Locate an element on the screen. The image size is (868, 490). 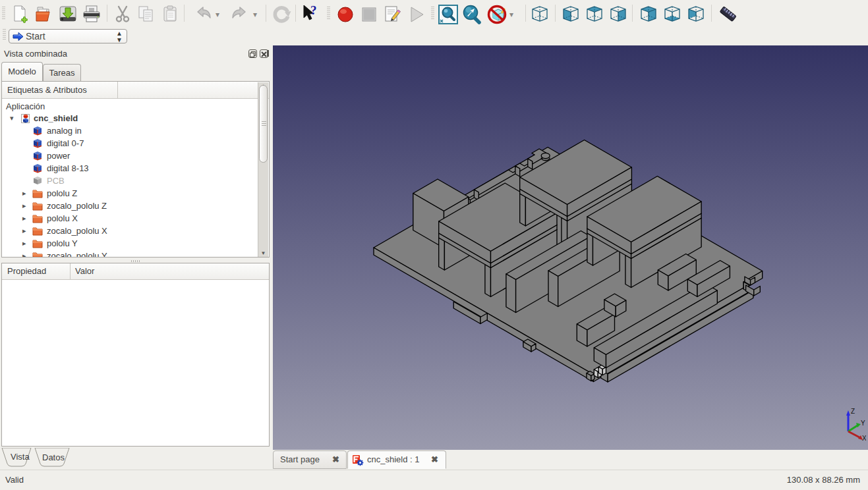
svg-text: Datos is located at coordinates (53, 457).